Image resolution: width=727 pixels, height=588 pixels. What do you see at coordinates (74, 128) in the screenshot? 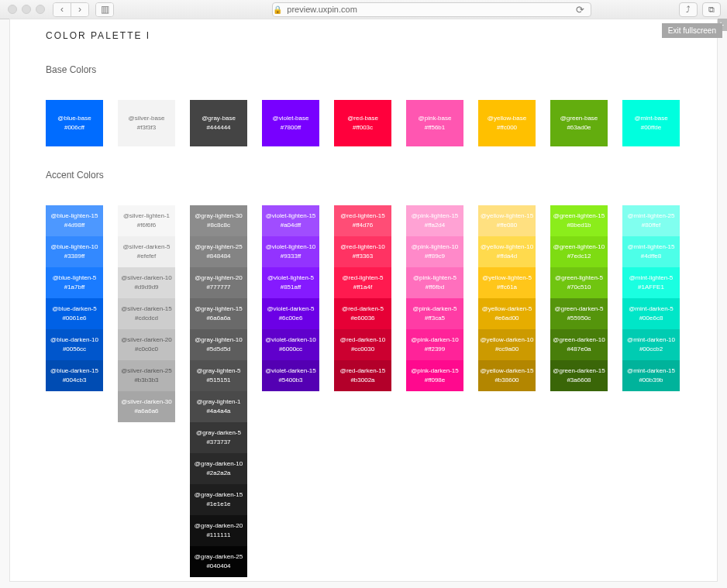
I see `swatch-hex: #006cff` at bounding box center [74, 128].